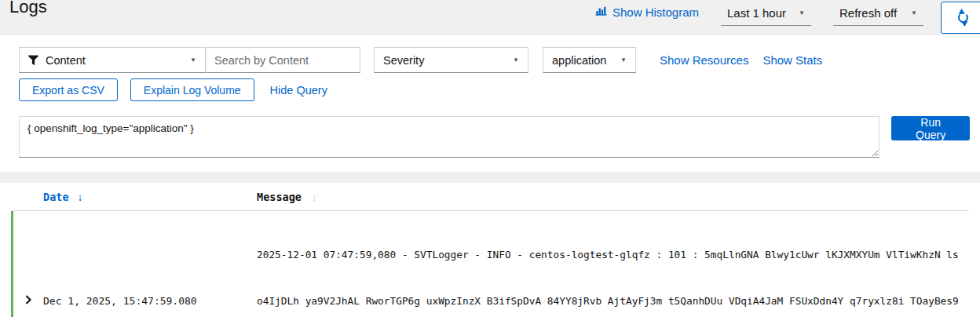  What do you see at coordinates (298, 90) in the screenshot?
I see `hide-query-link: Hide Query` at bounding box center [298, 90].